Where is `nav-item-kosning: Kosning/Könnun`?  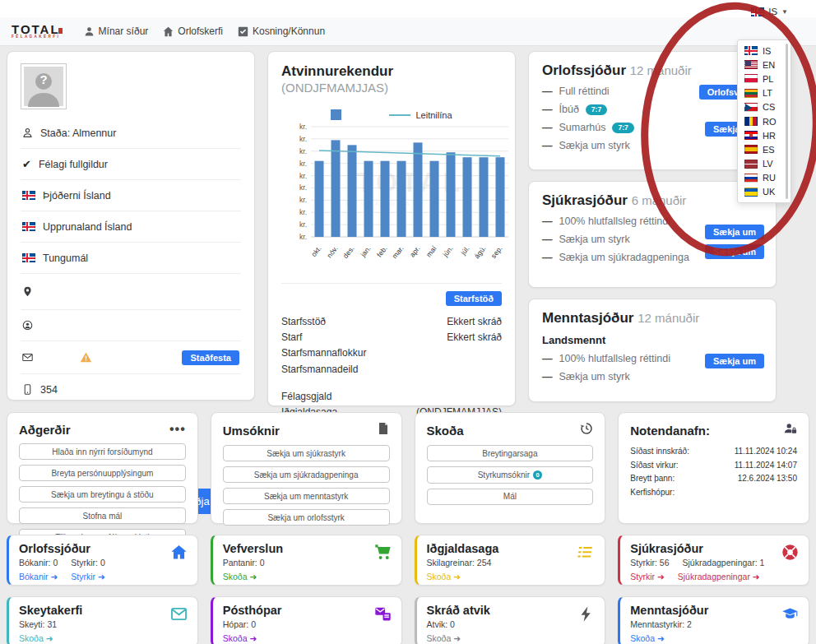
nav-item-kosning: Kosning/Könnun is located at coordinates (281, 31).